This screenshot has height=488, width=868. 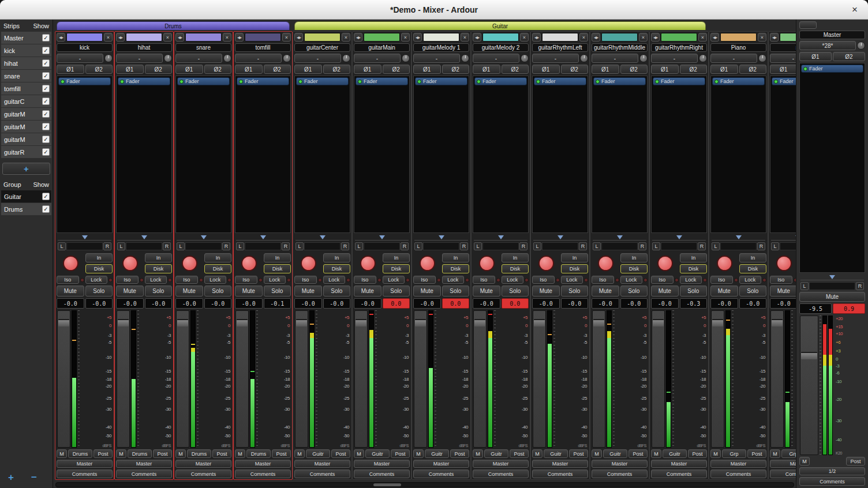 What do you see at coordinates (832, 35) in the screenshot?
I see `master-name-button: Master` at bounding box center [832, 35].